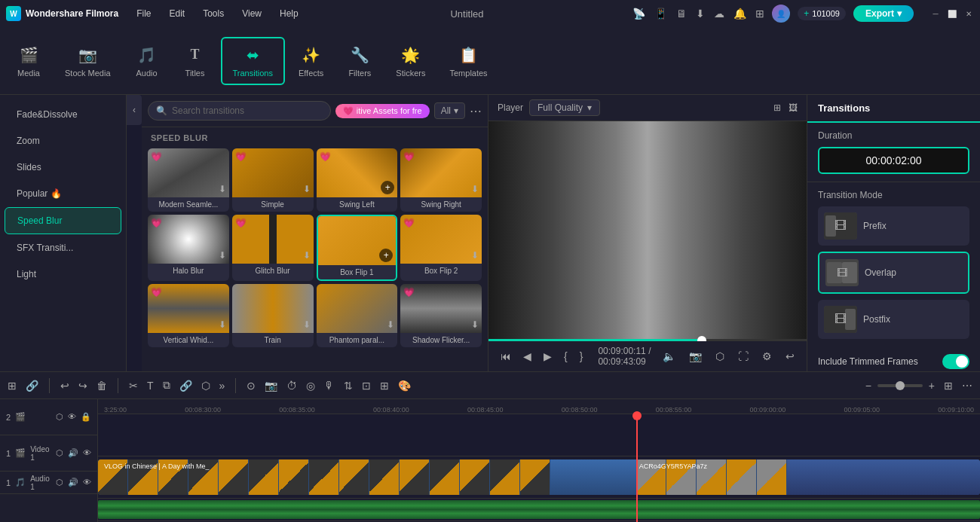  I want to click on mode-postfix: 🎞 Postfix, so click(894, 319).